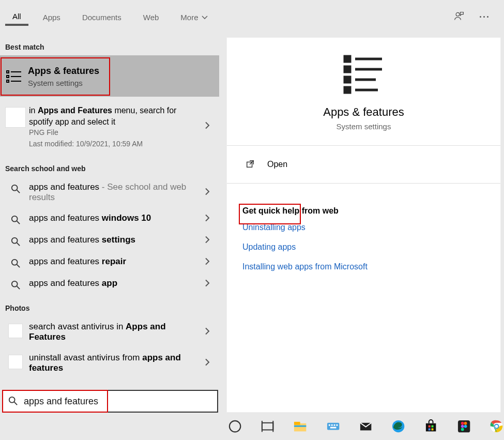 The width and height of the screenshot is (504, 440). What do you see at coordinates (277, 164) in the screenshot?
I see `open-label: Open` at bounding box center [277, 164].